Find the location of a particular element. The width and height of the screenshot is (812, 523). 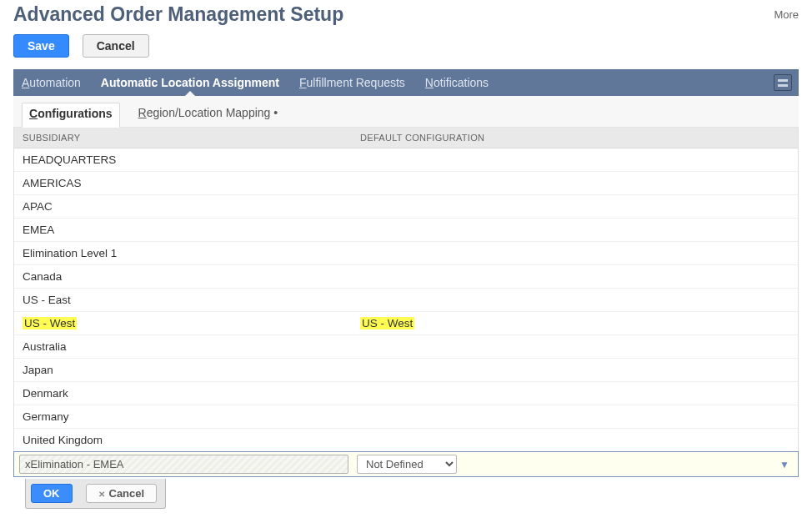

table-row: Denmark is located at coordinates (406, 394).